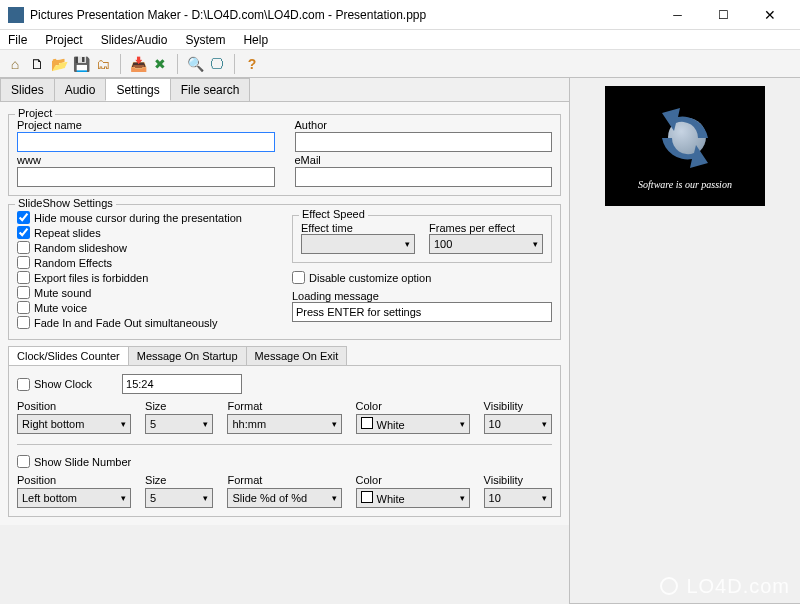  What do you see at coordinates (80, 90) in the screenshot?
I see `tab-audio: Audio` at bounding box center [80, 90].